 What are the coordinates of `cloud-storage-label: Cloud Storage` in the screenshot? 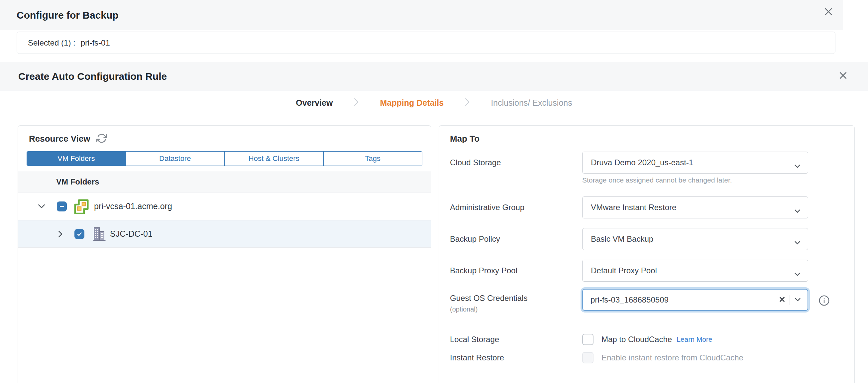 It's located at (475, 163).